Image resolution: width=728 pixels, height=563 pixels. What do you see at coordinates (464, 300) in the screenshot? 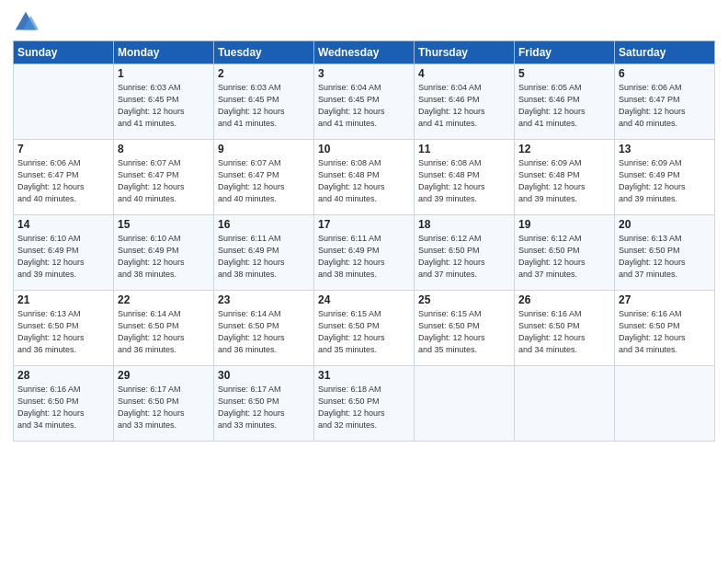
I see `day-number: 25` at bounding box center [464, 300].